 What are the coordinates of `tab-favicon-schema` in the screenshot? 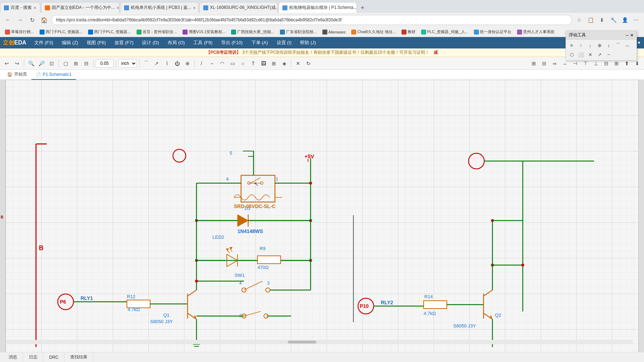 It's located at (285, 8).